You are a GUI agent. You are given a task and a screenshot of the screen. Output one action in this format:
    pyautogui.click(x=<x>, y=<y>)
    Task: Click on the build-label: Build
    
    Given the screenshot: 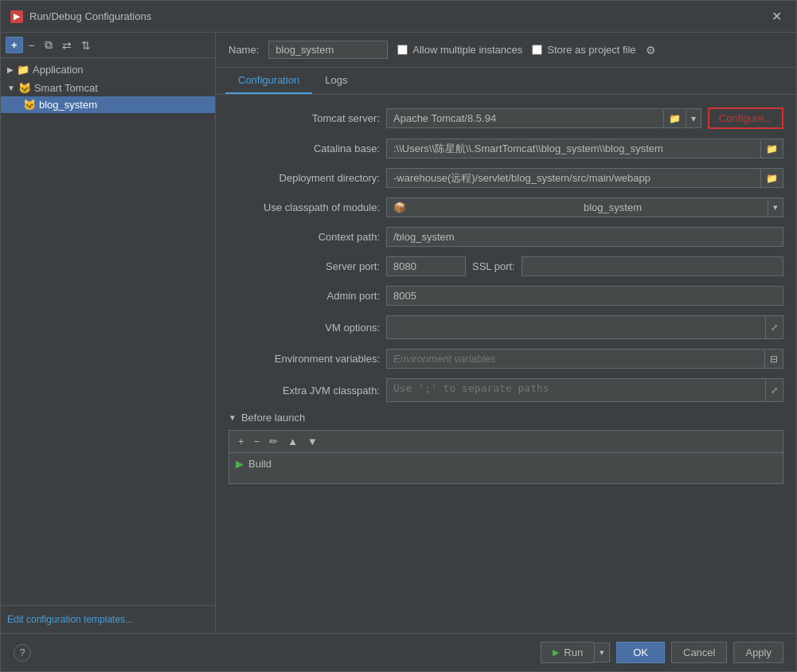 What is the action you would take?
    pyautogui.click(x=260, y=463)
    